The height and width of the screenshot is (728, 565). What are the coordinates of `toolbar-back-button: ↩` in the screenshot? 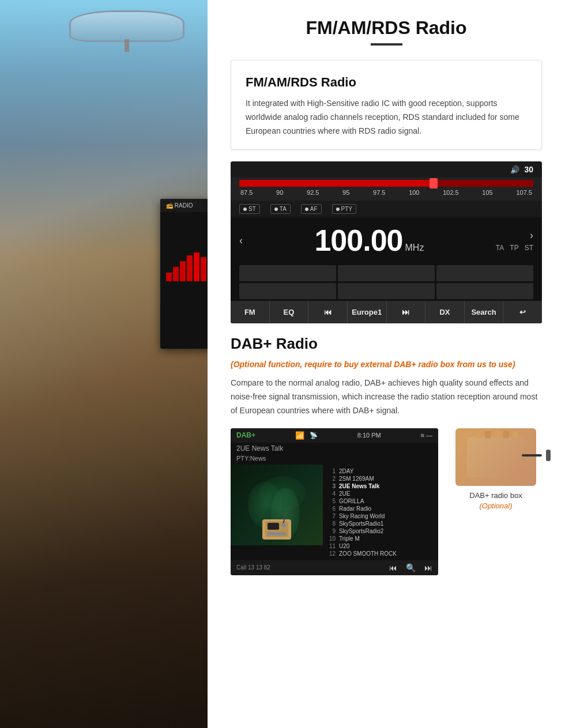 It's located at (522, 312).